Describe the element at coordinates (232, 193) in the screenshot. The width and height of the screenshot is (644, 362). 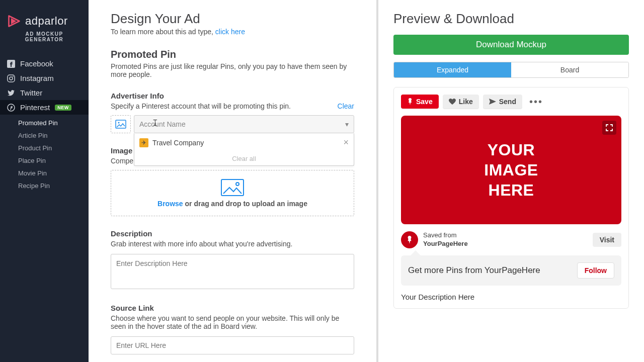
I see `image-upload-dropzone: Browse or drag and drop to upload an ima…` at that location.